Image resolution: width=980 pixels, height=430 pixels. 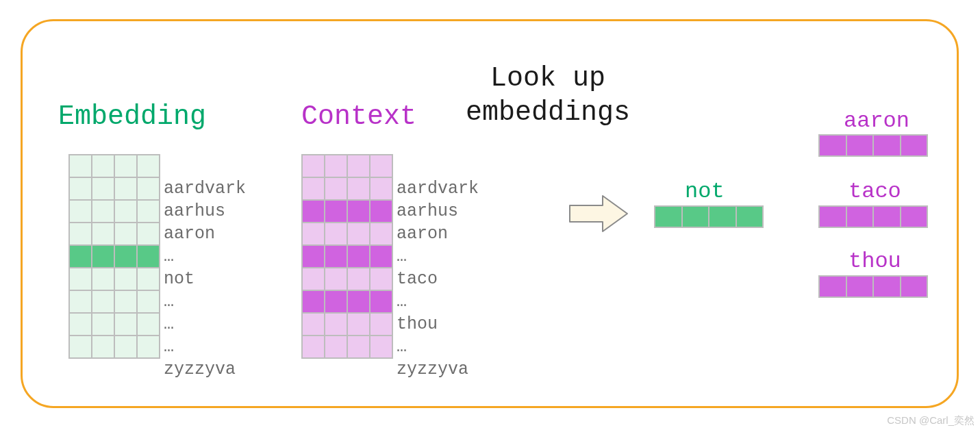 What do you see at coordinates (179, 279) in the screenshot?
I see `embedding-row-label: not` at bounding box center [179, 279].